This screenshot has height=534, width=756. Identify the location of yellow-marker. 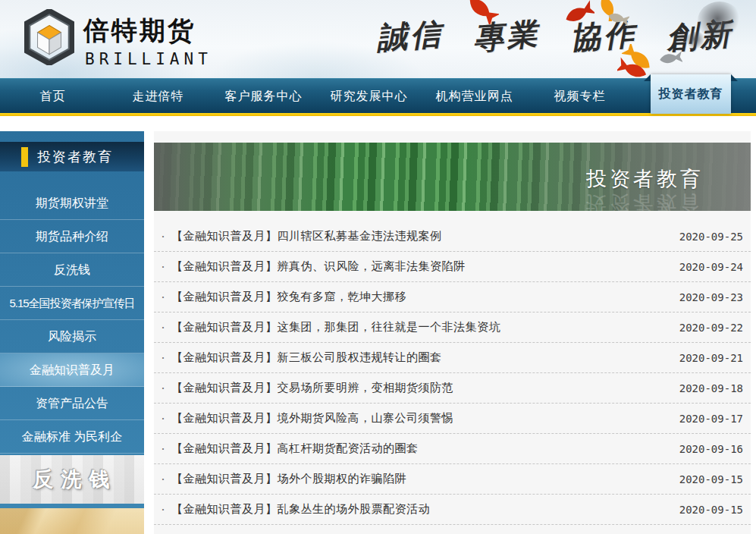
(24, 157).